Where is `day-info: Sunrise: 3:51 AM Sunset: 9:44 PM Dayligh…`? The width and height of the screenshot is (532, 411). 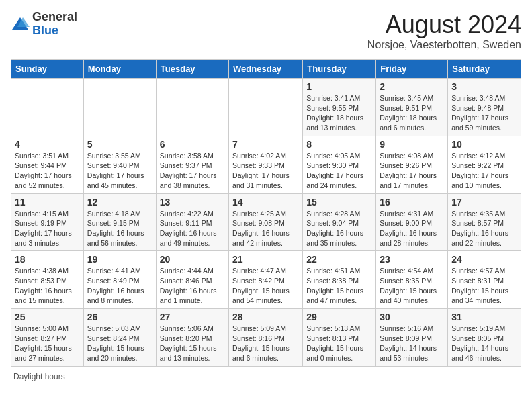 day-info: Sunrise: 3:51 AM Sunset: 9:44 PM Dayligh… is located at coordinates (47, 171).